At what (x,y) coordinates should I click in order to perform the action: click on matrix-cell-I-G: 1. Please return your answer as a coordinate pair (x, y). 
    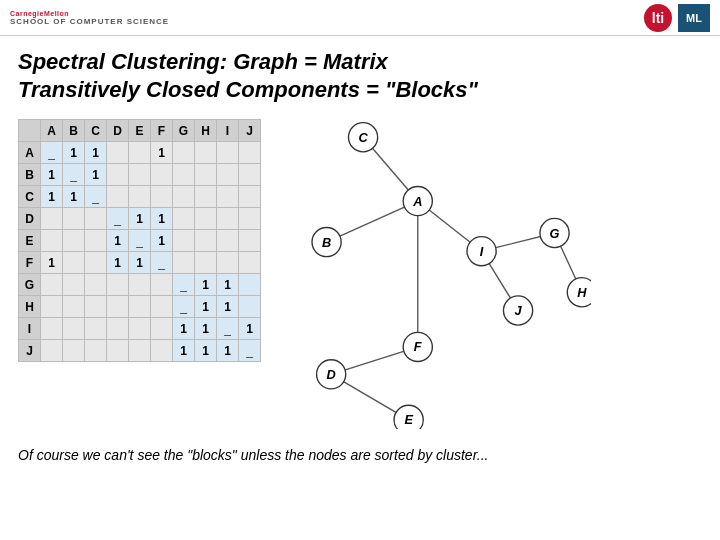
    Looking at the image, I should click on (184, 329).